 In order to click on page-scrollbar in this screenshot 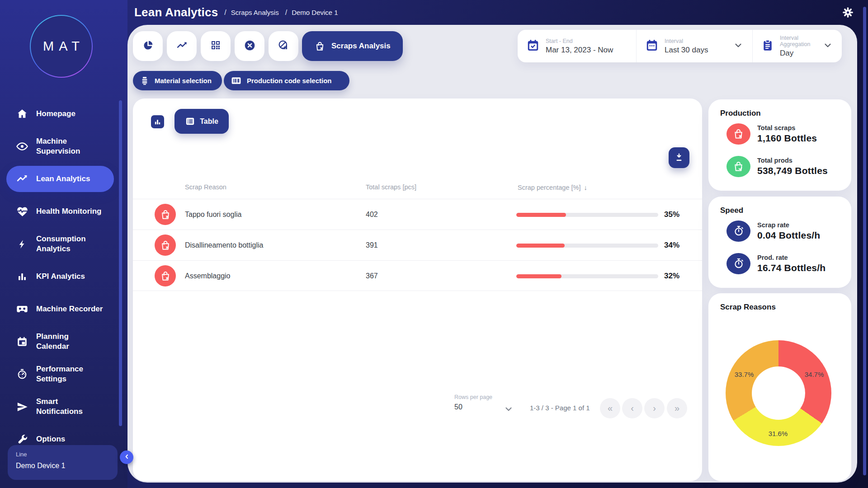, I will do `click(864, 241)`.